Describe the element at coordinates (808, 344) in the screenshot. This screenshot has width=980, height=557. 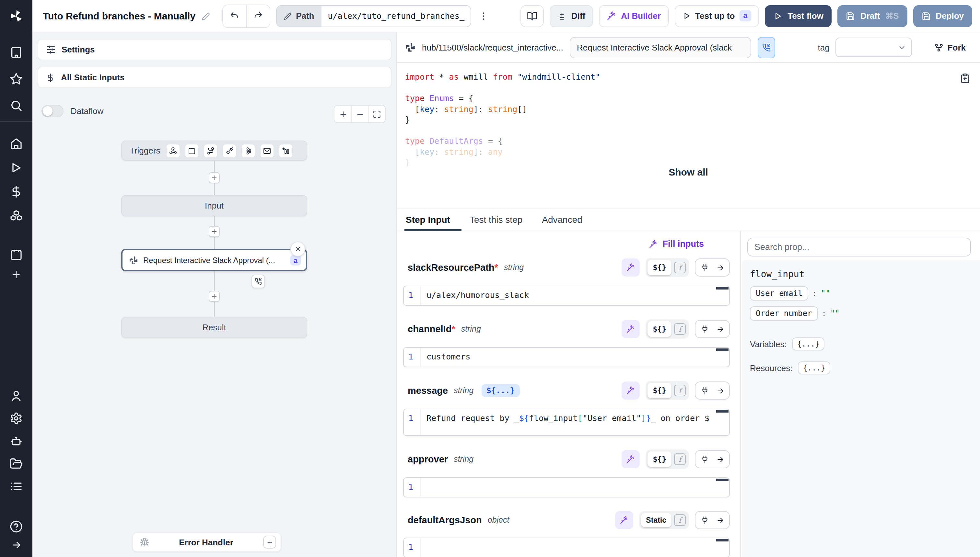
I see `variables-expand-button: {...}` at that location.